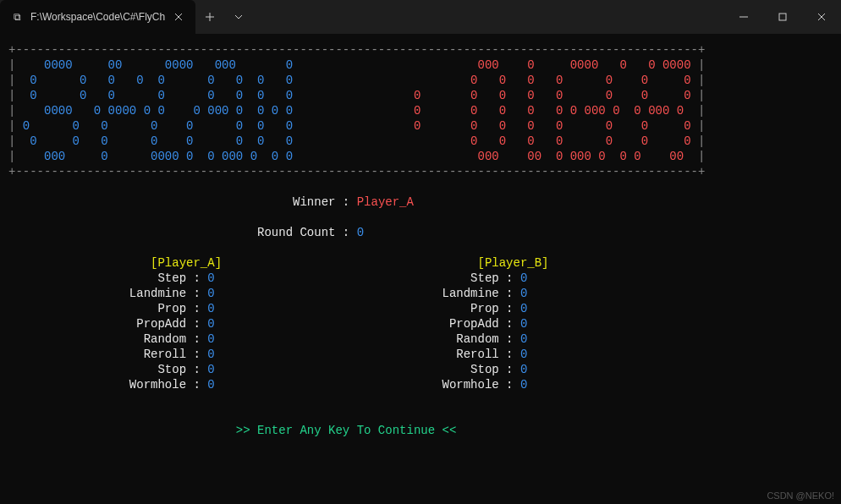  Describe the element at coordinates (210, 17) in the screenshot. I see `new-tab-button` at that location.